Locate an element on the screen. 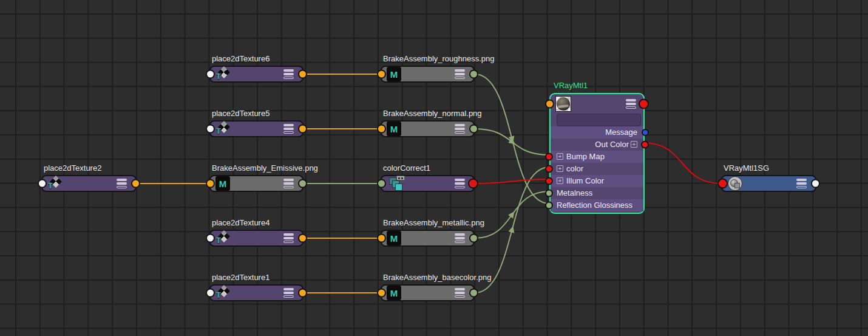 The width and height of the screenshot is (868, 336). node-vraymtl1: VRayMtl1 Message Out Color+ +Bump Map is located at coordinates (597, 153).